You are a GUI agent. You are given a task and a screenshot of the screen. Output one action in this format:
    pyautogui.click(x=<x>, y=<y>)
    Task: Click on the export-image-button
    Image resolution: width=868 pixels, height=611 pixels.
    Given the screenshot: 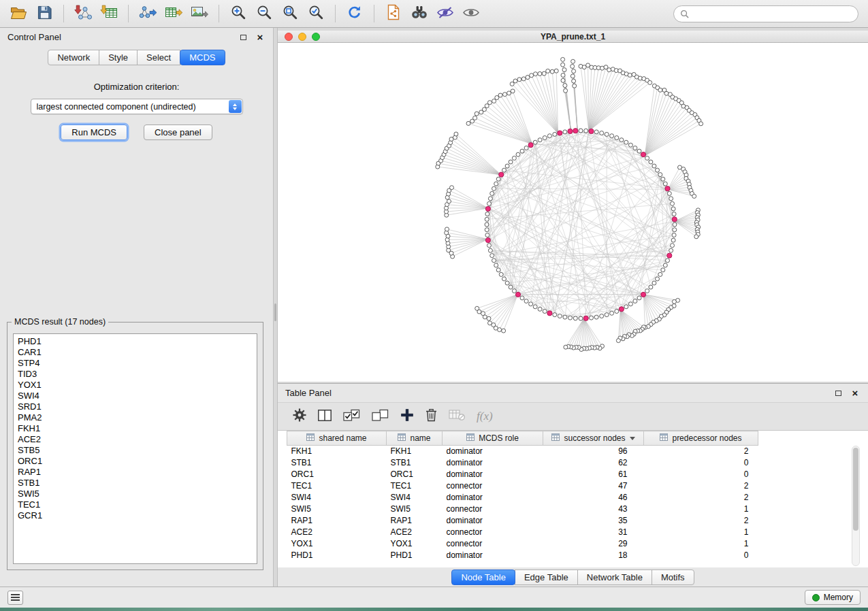 What is the action you would take?
    pyautogui.click(x=199, y=14)
    